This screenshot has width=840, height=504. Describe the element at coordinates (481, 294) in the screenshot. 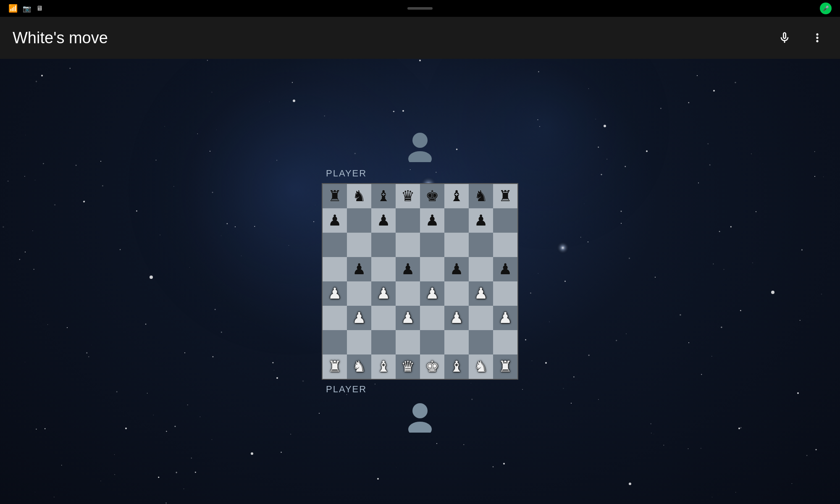

I see `piece-wp-r4c6: ♟` at that location.